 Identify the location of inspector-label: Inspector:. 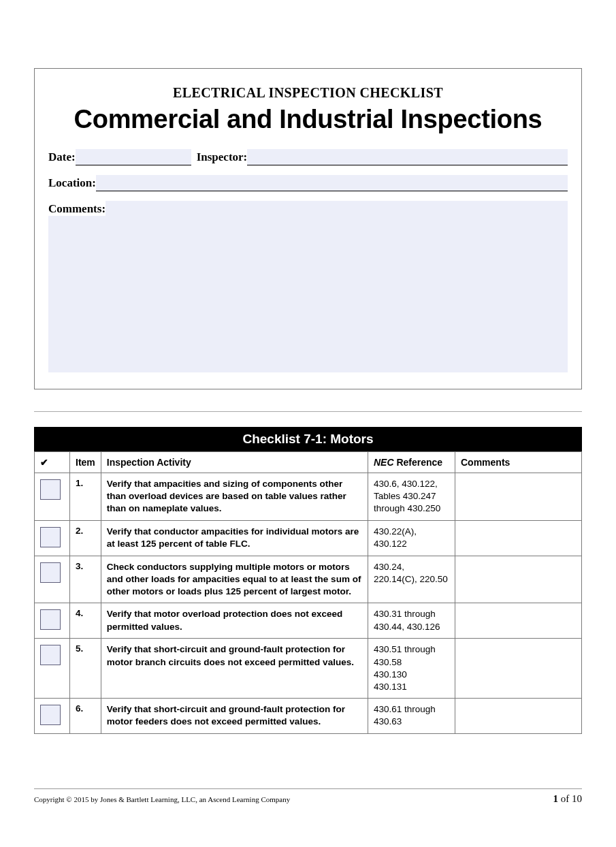
(222, 158).